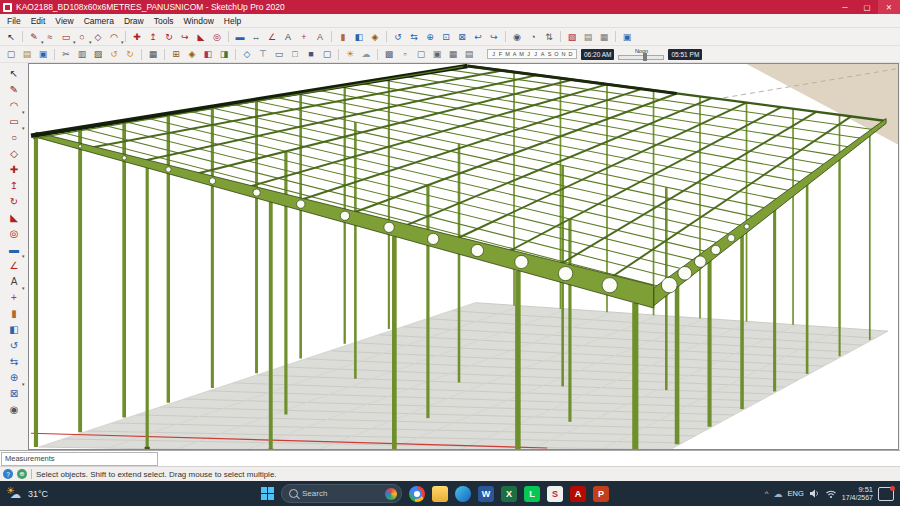 Image resolution: width=900 pixels, height=506 pixels. I want to click on print-icon: ▦, so click(154, 54).